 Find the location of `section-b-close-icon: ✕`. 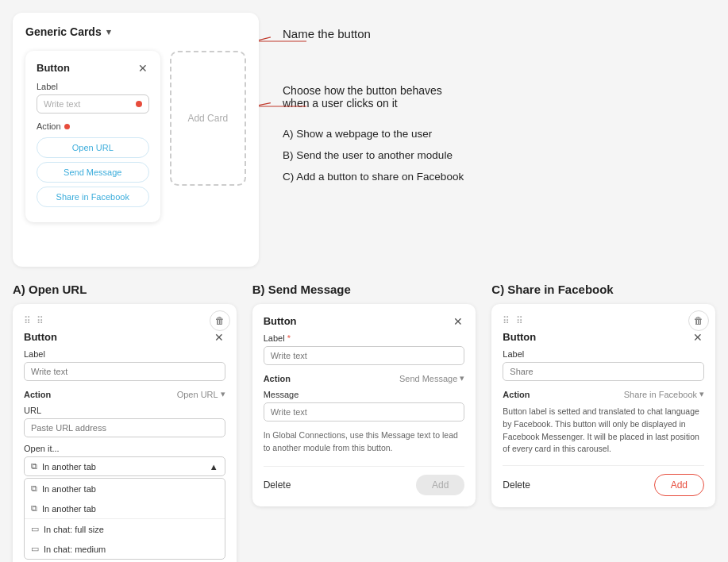

section-b-close-icon: ✕ is located at coordinates (459, 321).